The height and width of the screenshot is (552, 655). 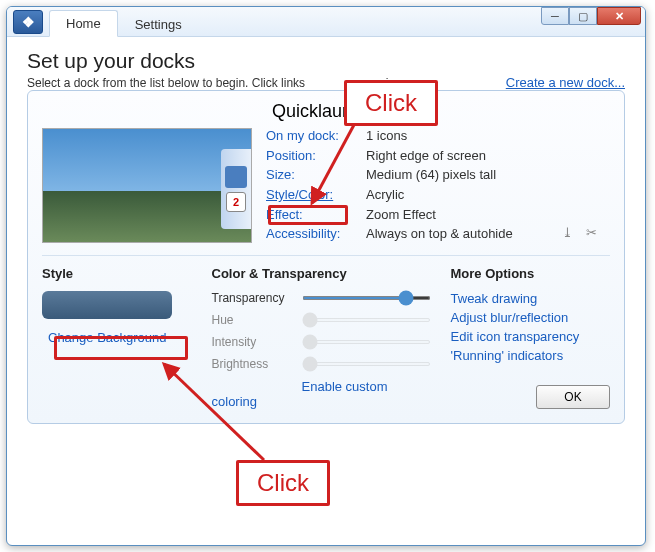 What do you see at coordinates (84, 24) in the screenshot?
I see `tab-home: Home` at bounding box center [84, 24].